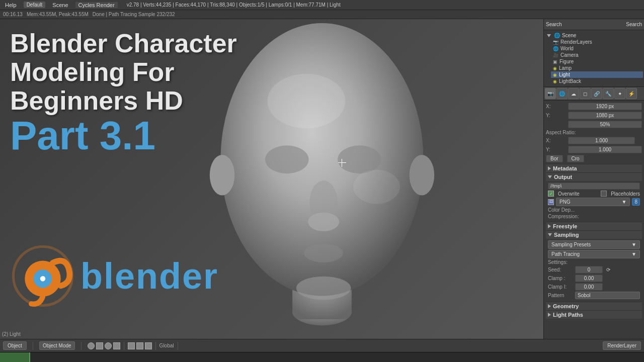 The image size is (644, 362). What do you see at coordinates (597, 61) in the screenshot?
I see `tree-item-figure: ▣ Figure` at bounding box center [597, 61].